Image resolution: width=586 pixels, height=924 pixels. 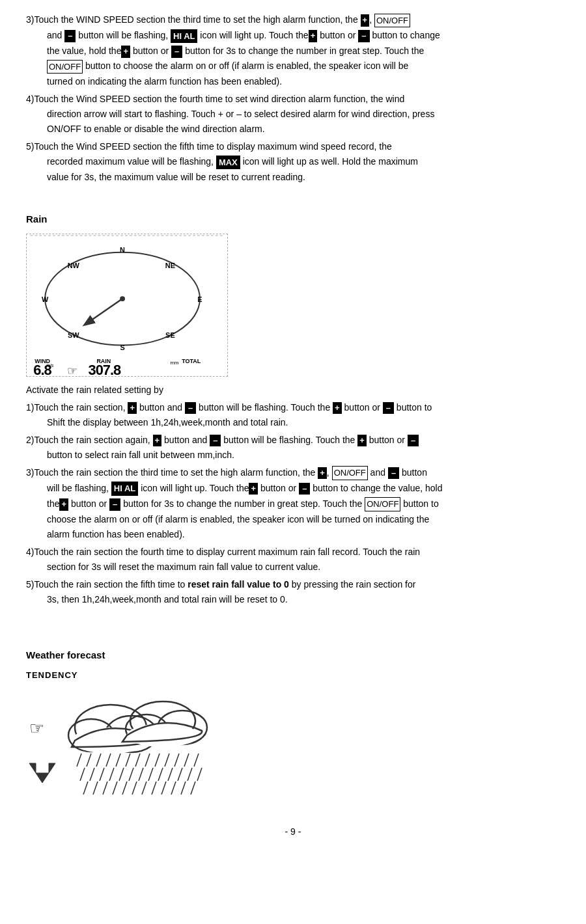 What do you see at coordinates (167, 422) in the screenshot?
I see `rain-item1-line2: Shift the display between 1h,24h,week,mo…` at bounding box center [167, 422].